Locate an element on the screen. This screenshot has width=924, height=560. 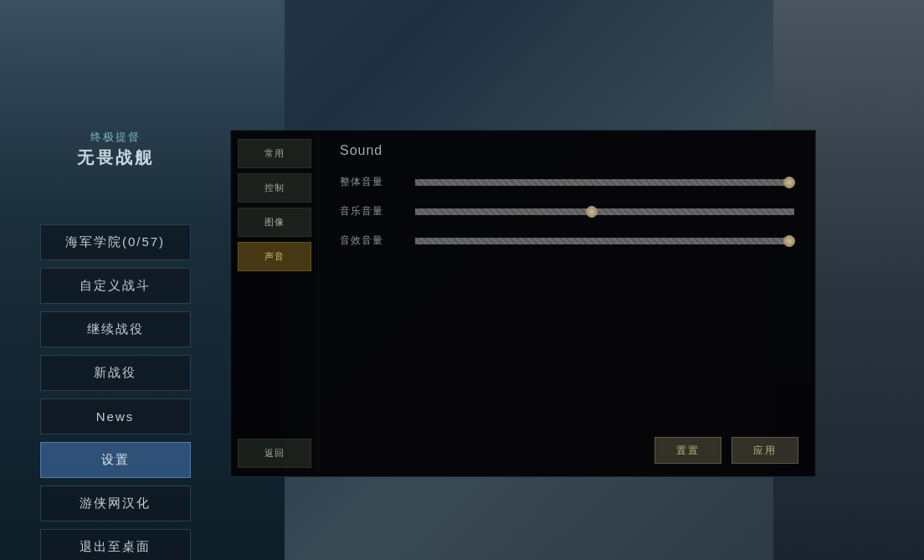
nav-custom-battle: 自定义战斗 is located at coordinates (116, 286).